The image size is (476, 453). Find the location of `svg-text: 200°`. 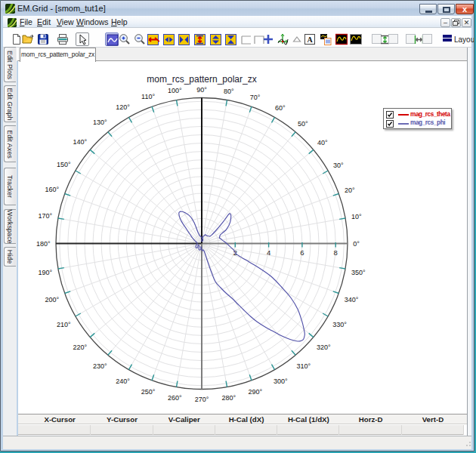

svg-text: 200° is located at coordinates (53, 300).